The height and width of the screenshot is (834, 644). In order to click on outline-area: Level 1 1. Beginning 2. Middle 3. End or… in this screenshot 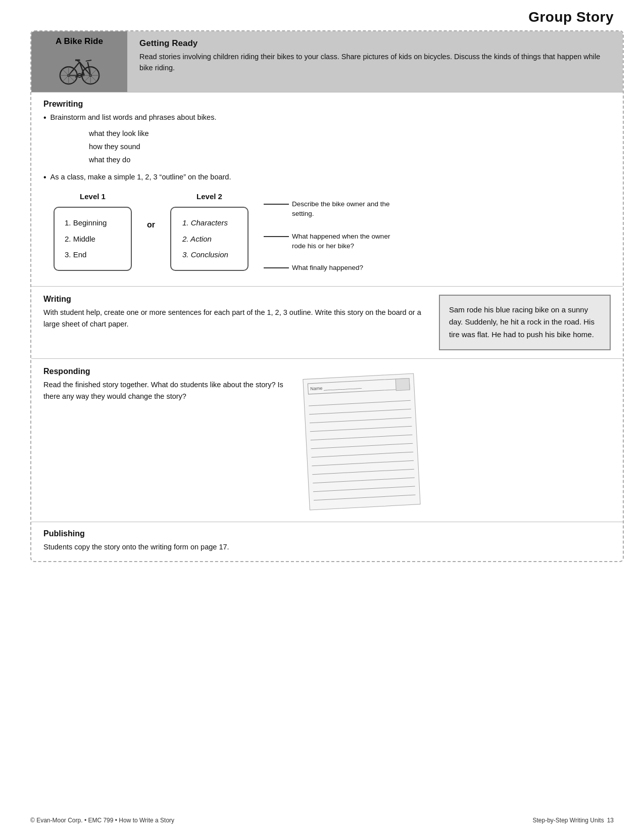, I will do `click(332, 235)`.